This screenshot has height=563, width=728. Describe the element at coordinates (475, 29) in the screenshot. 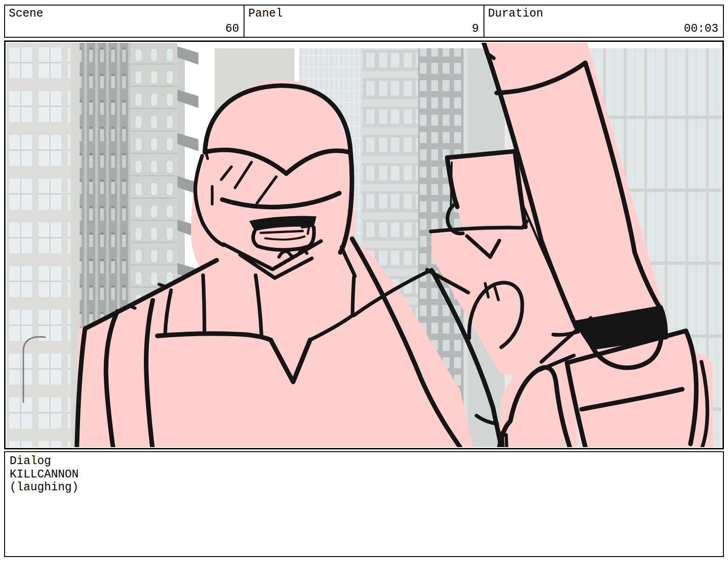

I see `panel-value: 9` at that location.